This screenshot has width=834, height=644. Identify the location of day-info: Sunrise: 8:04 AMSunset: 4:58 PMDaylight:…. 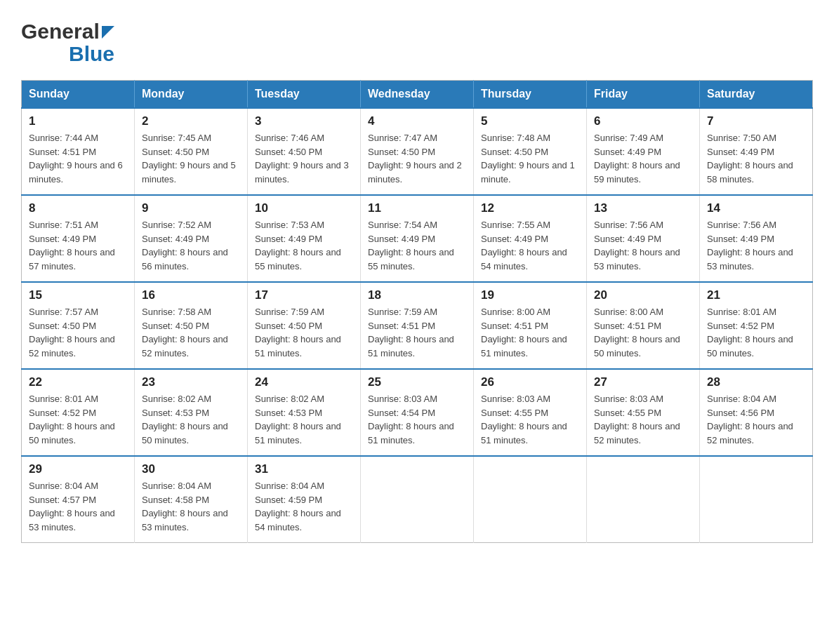
(191, 507).